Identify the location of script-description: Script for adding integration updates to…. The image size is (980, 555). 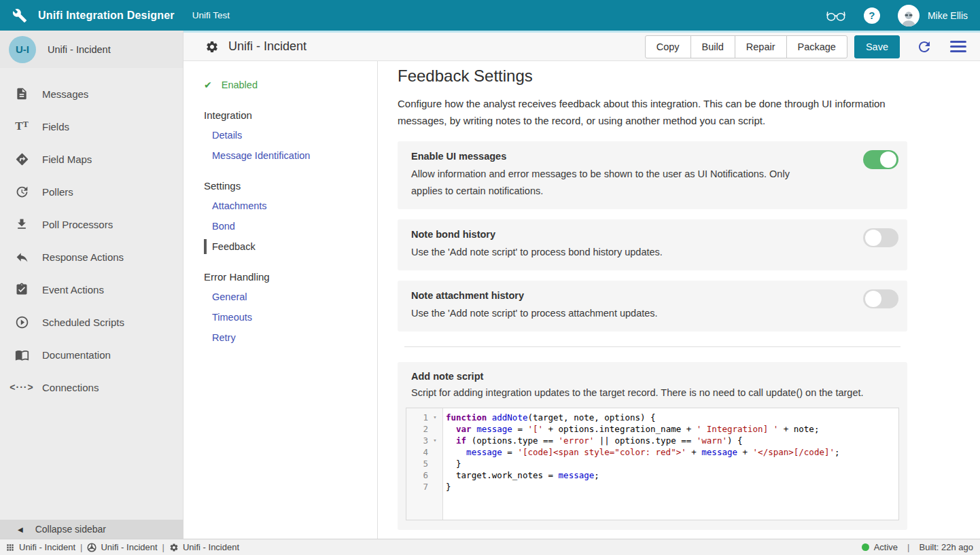
(652, 393).